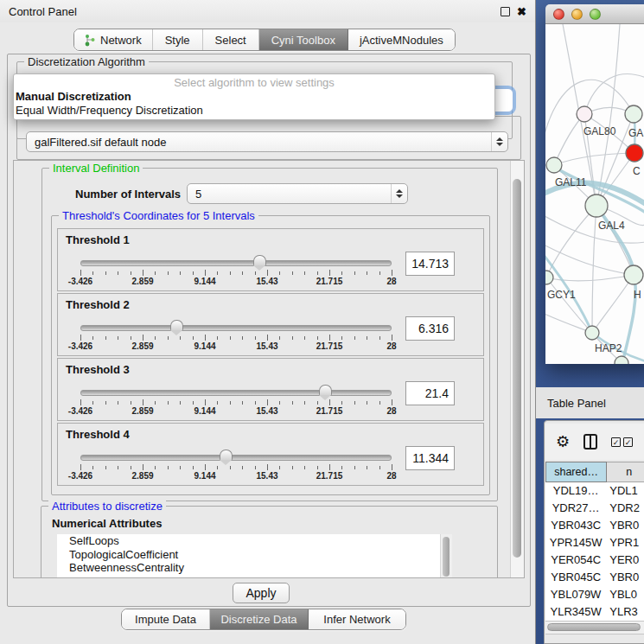 This screenshot has width=644, height=644. Describe the element at coordinates (626, 472) in the screenshot. I see `column-header-name: n` at that location.